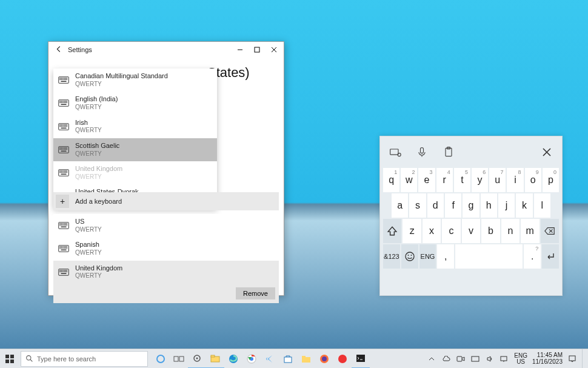  Describe the element at coordinates (533, 180) in the screenshot. I see `key-o: 9o` at that location.